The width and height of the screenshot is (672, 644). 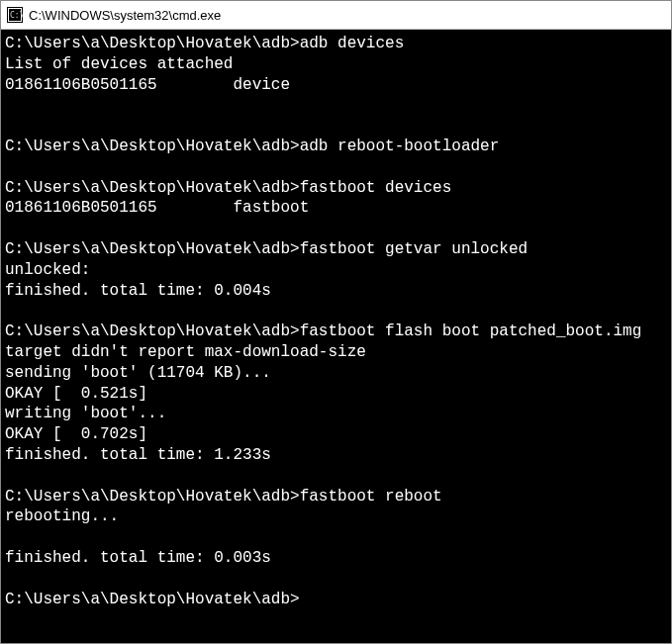 I want to click on window-titlebar: C:\ C:\WINDOWS\system32\cmd.exe, so click(x=336, y=16).